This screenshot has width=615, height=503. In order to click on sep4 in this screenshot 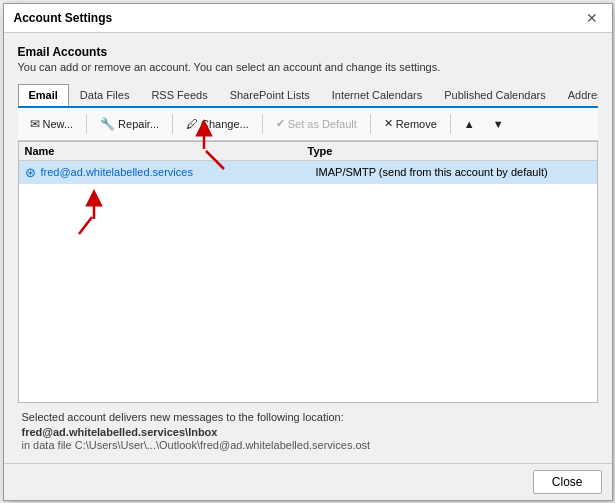, I will do `click(370, 124)`.